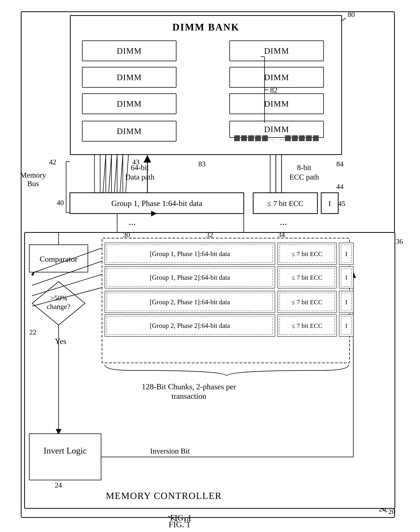 The height and width of the screenshot is (532, 420). Describe the element at coordinates (399, 241) in the screenshot. I see `svg-text: 36` at that location.